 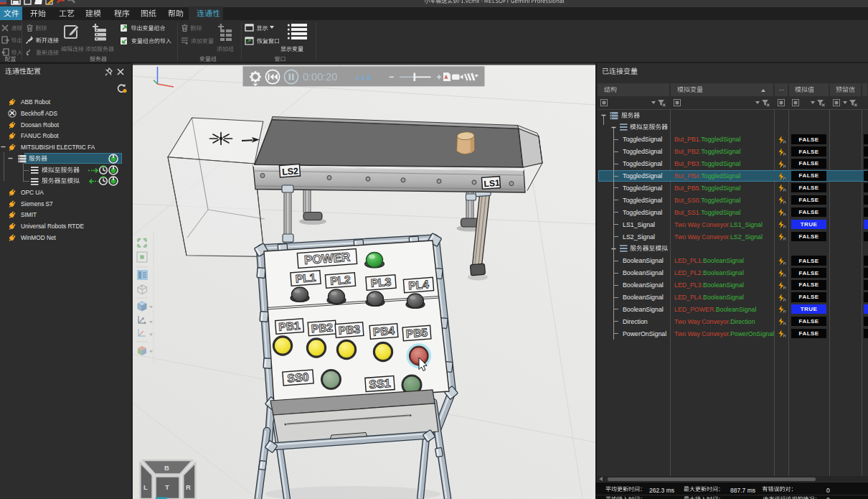 I want to click on svg-text: SS0, so click(x=298, y=378).